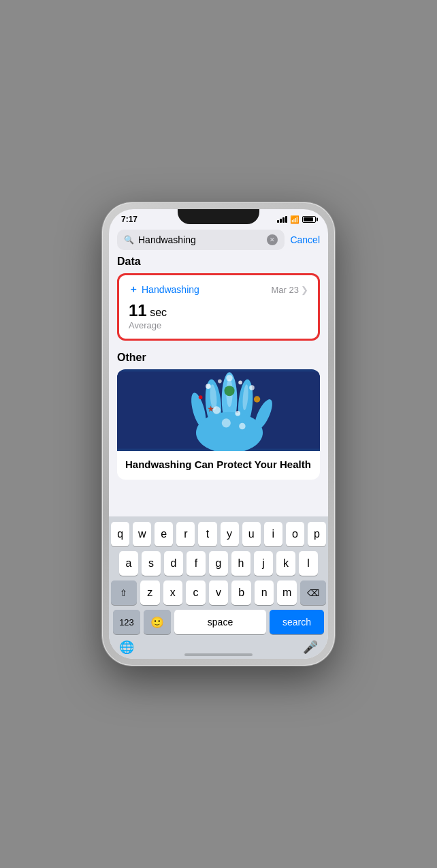  Describe the element at coordinates (221, 622) in the screenshot. I see `space-key: space` at that location.